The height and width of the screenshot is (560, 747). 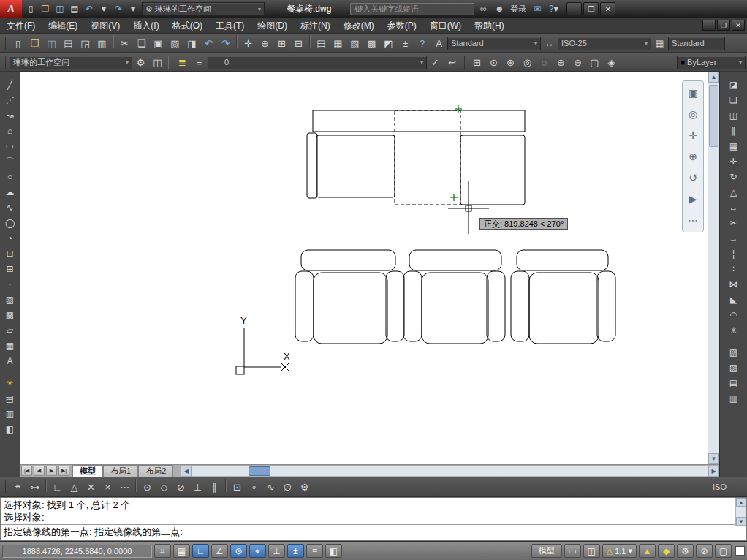 I want to click on mirror-tool: ◫, so click(x=734, y=116).